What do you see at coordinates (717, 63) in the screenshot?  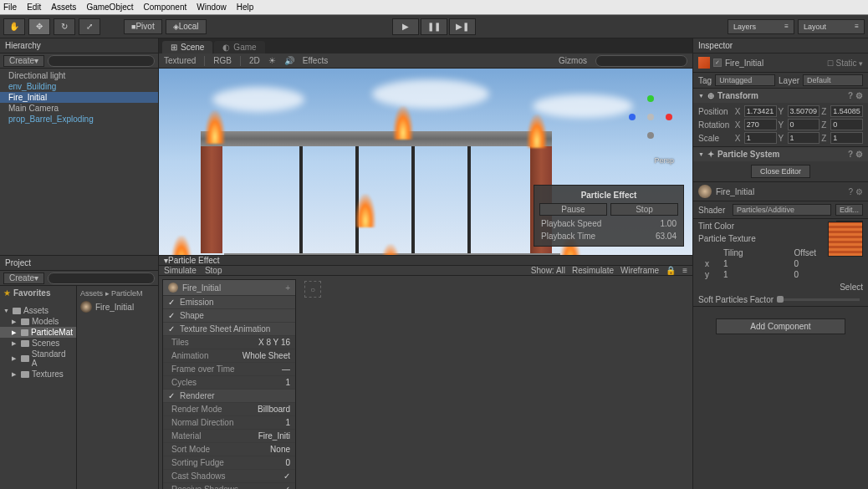 I see `active-checkbox: ✓` at bounding box center [717, 63].